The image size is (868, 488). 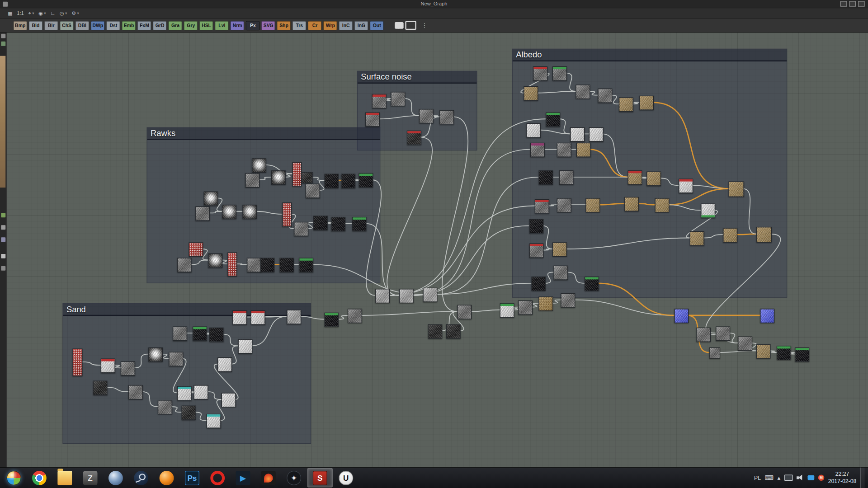 I want to click on node-button-ing: InG, so click(x=362, y=25).